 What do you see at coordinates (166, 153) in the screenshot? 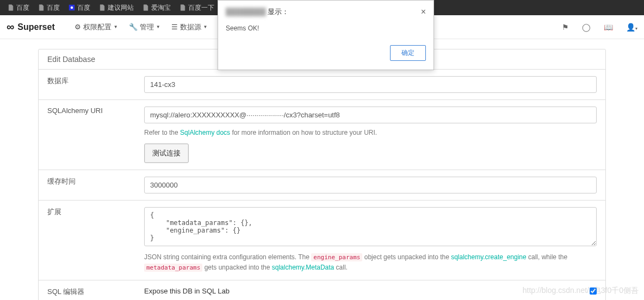
I see `test-connection-button: 测试连接` at bounding box center [166, 153].